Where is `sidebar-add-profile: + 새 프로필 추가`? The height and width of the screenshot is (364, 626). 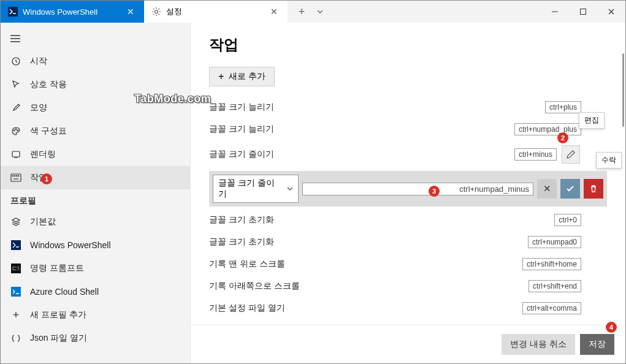
sidebar-add-profile: + 새 프로필 추가 is located at coordinates (96, 315).